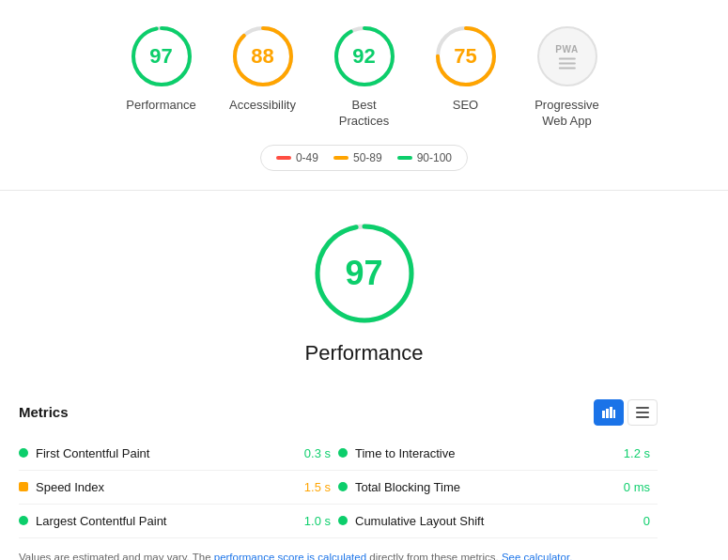 The height and width of the screenshot is (560, 728). What do you see at coordinates (290, 556) in the screenshot?
I see `footnote-link-score: performance score is calculated` at bounding box center [290, 556].